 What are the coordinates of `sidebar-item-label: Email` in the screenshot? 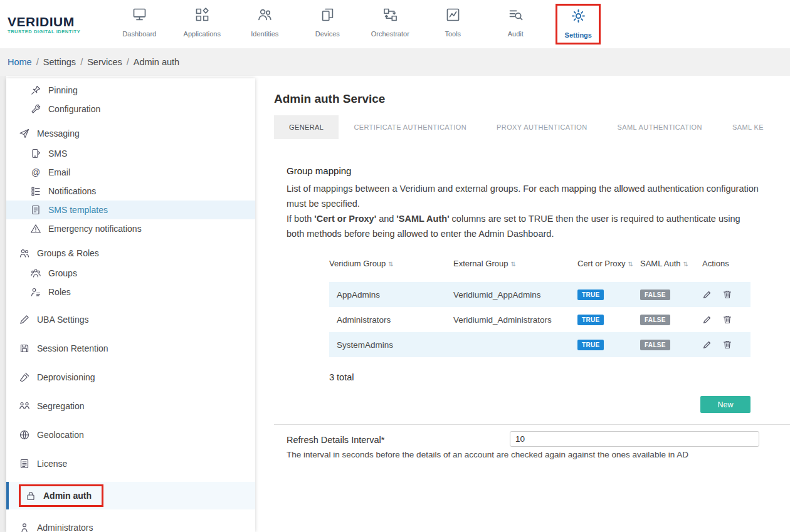 It's located at (59, 172).